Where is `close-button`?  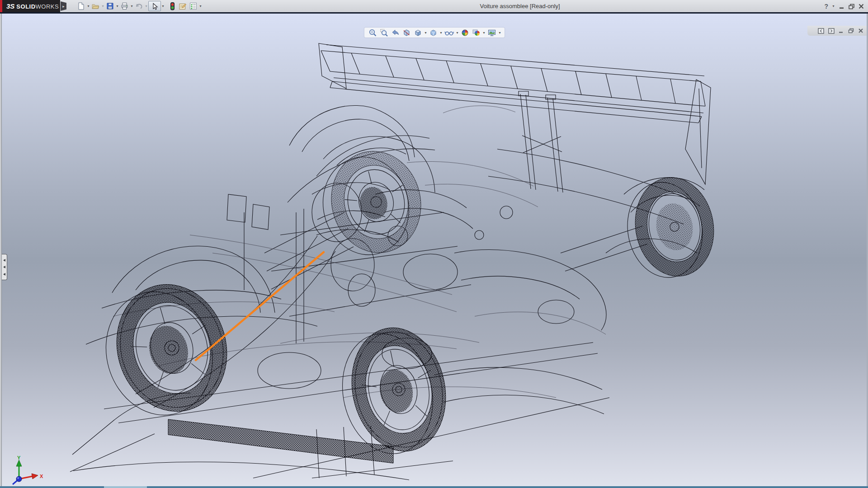
close-button is located at coordinates (861, 6).